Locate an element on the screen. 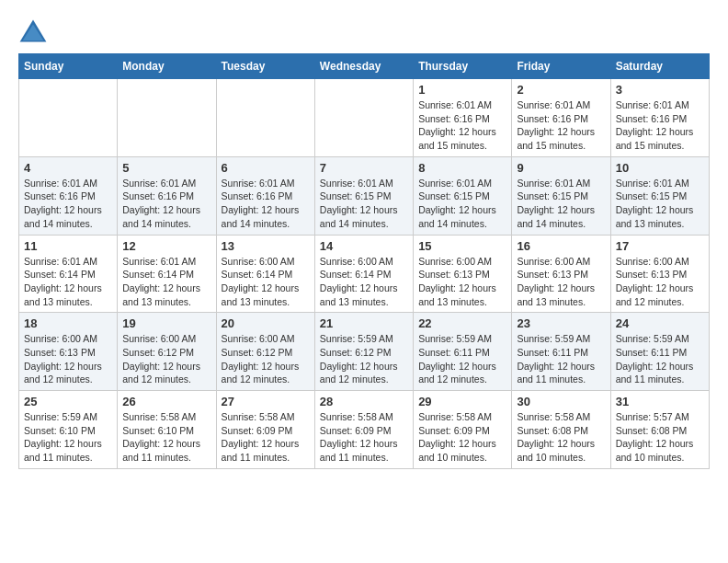 This screenshot has height=563, width=728. day-number: 24 is located at coordinates (660, 324).